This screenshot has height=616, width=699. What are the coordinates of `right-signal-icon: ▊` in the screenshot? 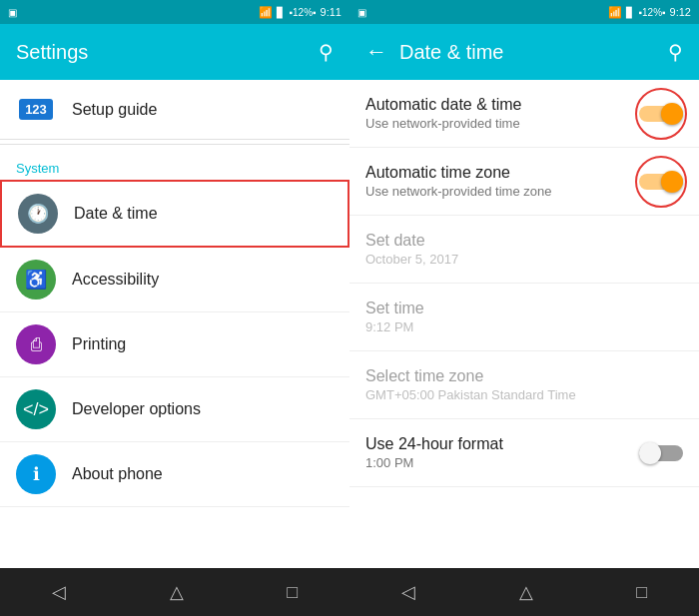 It's located at (630, 12).